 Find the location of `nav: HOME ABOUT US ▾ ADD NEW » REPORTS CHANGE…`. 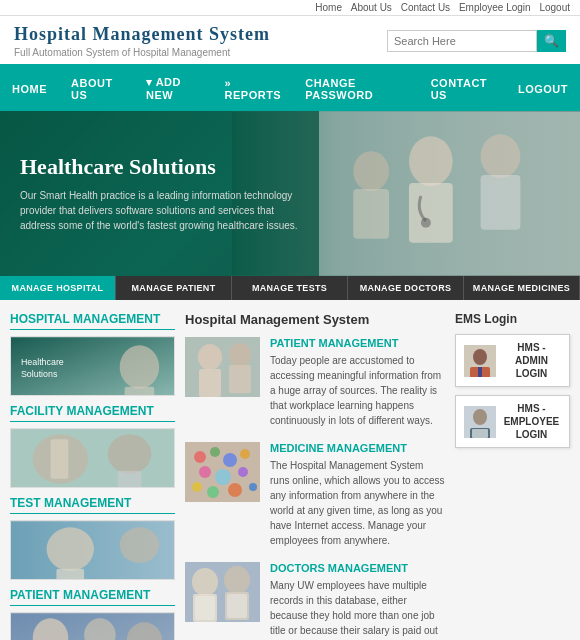

nav: HOME ABOUT US ▾ ADD NEW » REPORTS CHANGE… is located at coordinates (290, 88).